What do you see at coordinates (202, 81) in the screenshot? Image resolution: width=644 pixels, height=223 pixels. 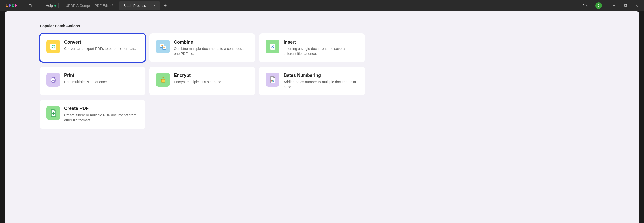 I see `card-encrypt: Encrypt Encrypt multiple PDFs at once.` at bounding box center [202, 81].